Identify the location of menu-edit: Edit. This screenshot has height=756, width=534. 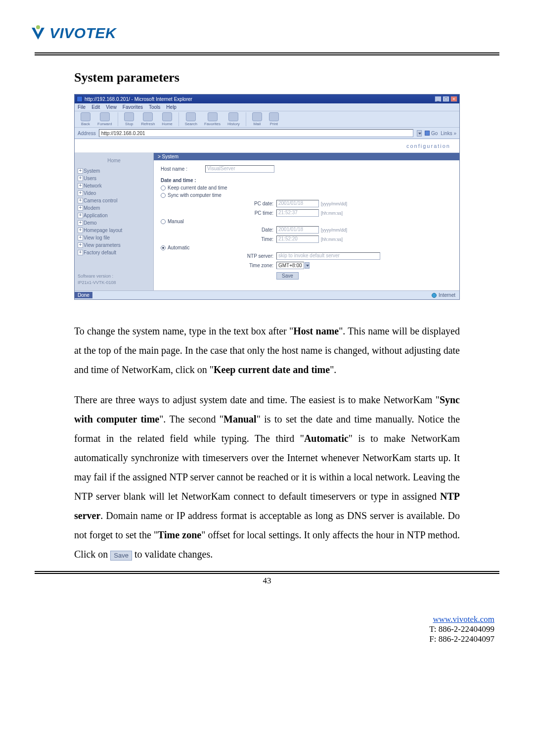
(96, 107).